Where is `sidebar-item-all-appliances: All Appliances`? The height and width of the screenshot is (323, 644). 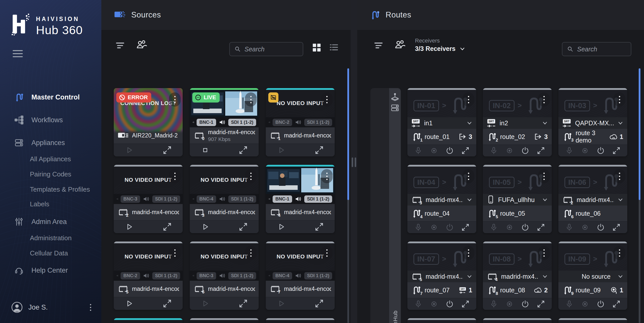 sidebar-item-all-appliances: All Appliances is located at coordinates (51, 159).